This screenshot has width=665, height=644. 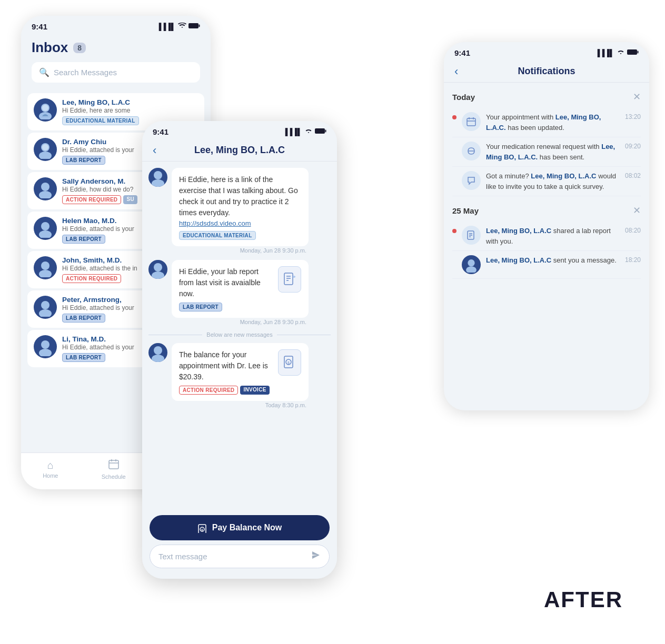 What do you see at coordinates (547, 236) in the screenshot?
I see `notif-item: Lee, Ming BO, L.A.C shared a lab report …` at bounding box center [547, 236].